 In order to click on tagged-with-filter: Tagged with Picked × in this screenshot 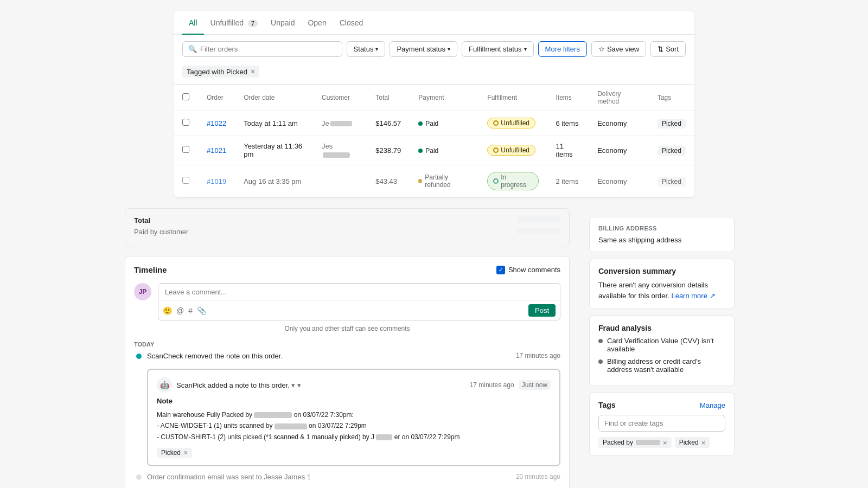, I will do `click(221, 72)`.